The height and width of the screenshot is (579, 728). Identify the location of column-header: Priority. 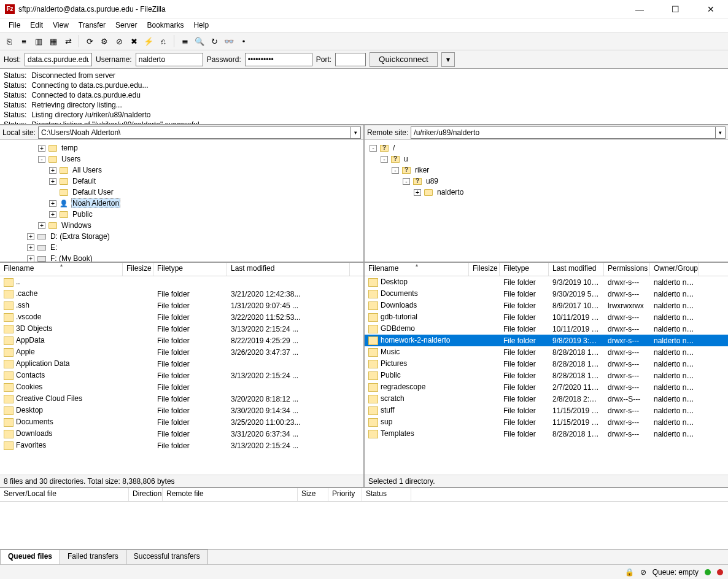
(345, 495).